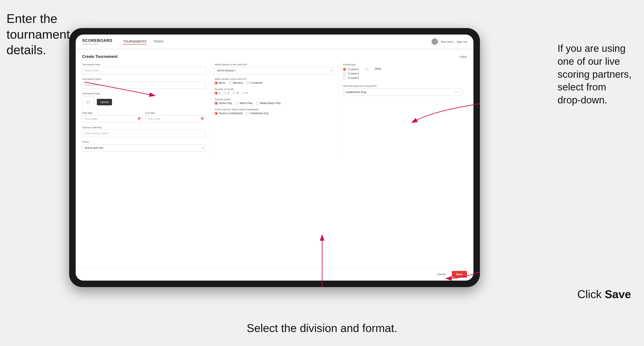 The image size is (644, 346). What do you see at coordinates (460, 274) in the screenshot?
I see `save-button: Save` at bounding box center [460, 274].